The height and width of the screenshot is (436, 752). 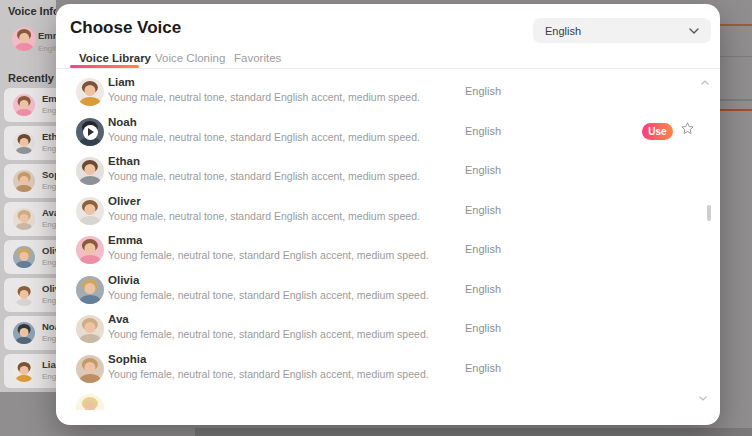 What do you see at coordinates (124, 280) in the screenshot?
I see `voice-name: Olivia` at bounding box center [124, 280].